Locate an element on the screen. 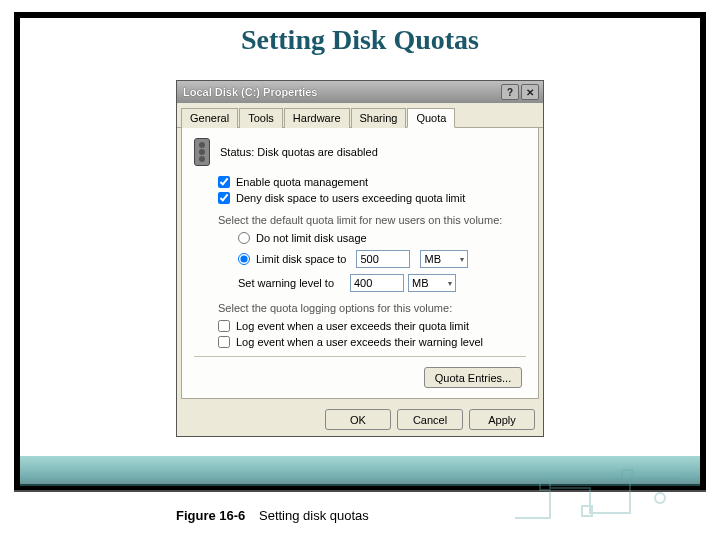  no-limit-radio is located at coordinates (244, 238).